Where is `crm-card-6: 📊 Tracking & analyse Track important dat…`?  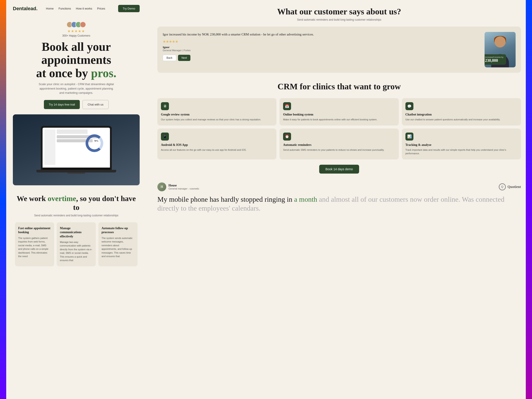
crm-card-6: 📊 Tracking & analyse Track important dat… is located at coordinates (461, 144).